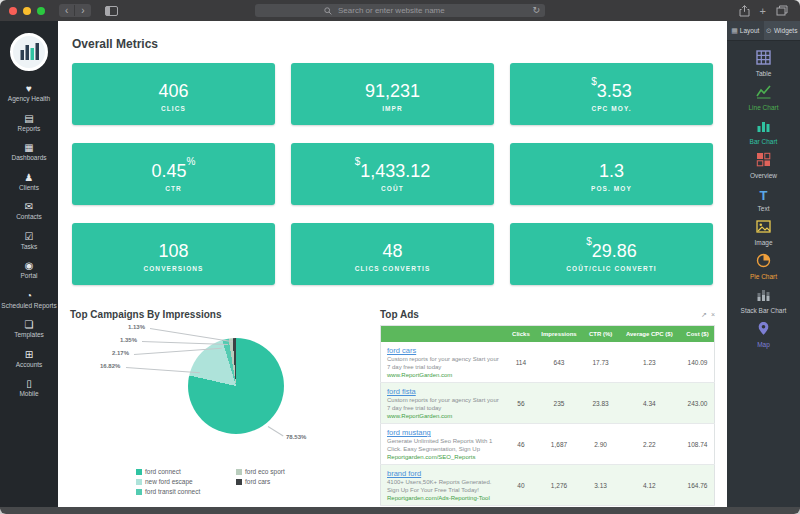  I want to click on contacts-icon: ✉, so click(29, 206).